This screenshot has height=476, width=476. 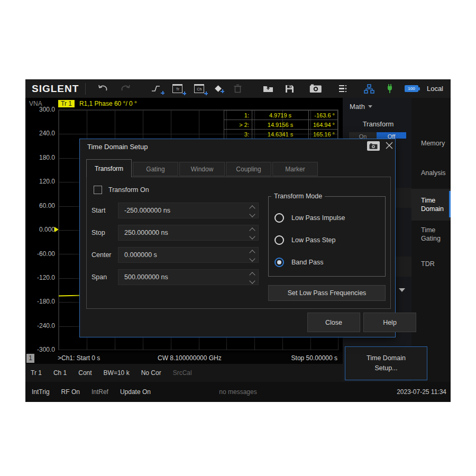 I want to click on channel-bar: 1 >Ch1: Start 0 s CW 8.100000000 GHz Sto…, so click(x=184, y=358).